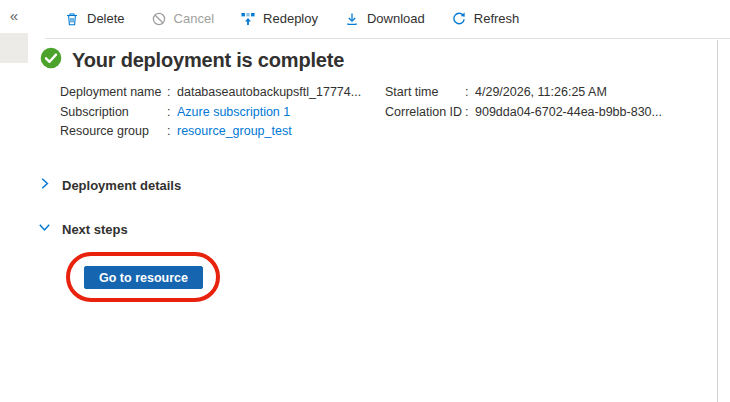 The height and width of the screenshot is (402, 730). I want to click on success-check-icon, so click(51, 60).